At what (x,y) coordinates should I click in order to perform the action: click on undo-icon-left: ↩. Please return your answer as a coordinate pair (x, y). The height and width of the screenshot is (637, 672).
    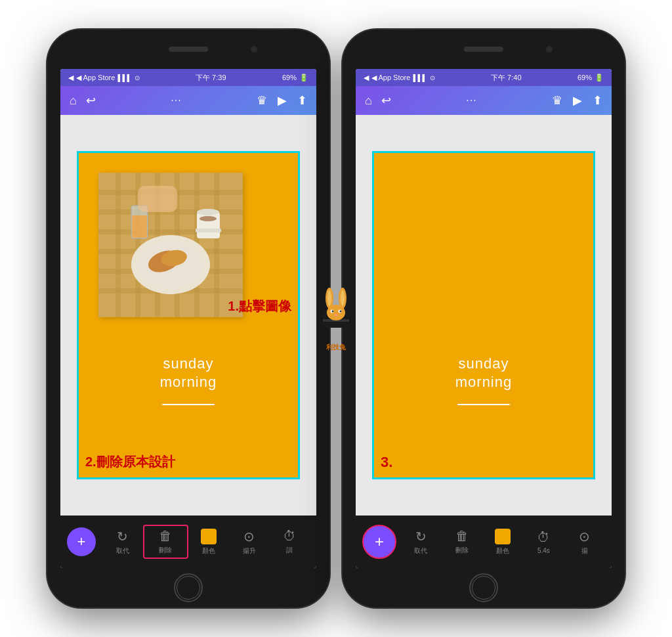
    Looking at the image, I should click on (91, 100).